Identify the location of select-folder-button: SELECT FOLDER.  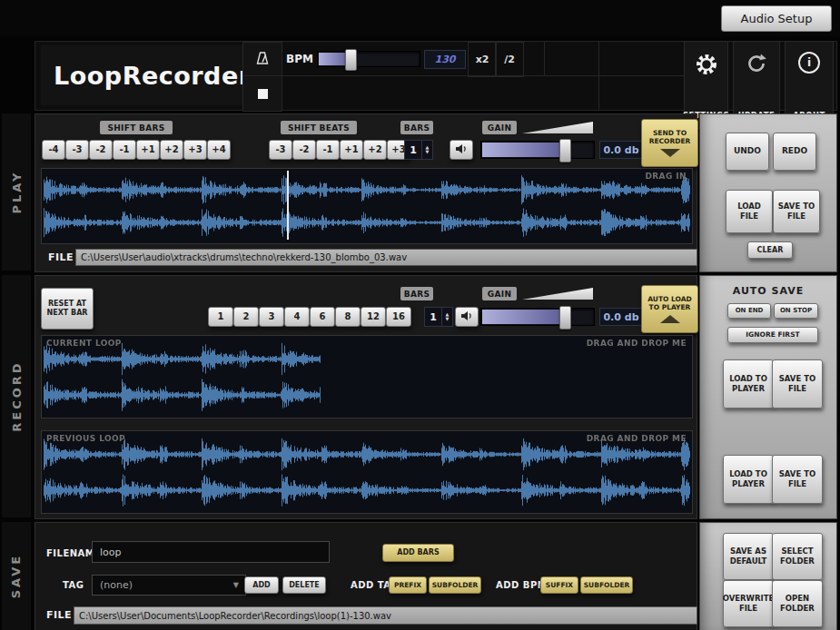
(797, 556).